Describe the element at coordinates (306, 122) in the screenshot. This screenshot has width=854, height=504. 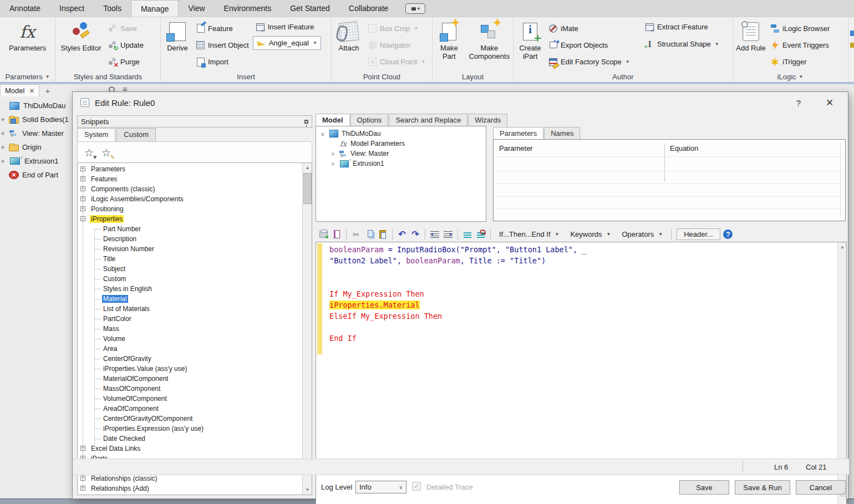
I see `pin-icon` at that location.